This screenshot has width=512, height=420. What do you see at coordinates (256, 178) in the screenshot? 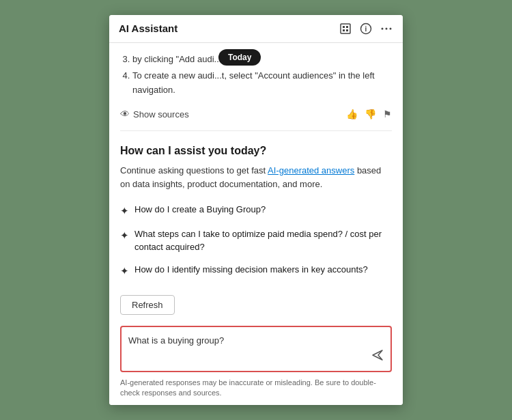
I see `main-description: Continue asking questions to get fast AI…` at bounding box center [256, 178].